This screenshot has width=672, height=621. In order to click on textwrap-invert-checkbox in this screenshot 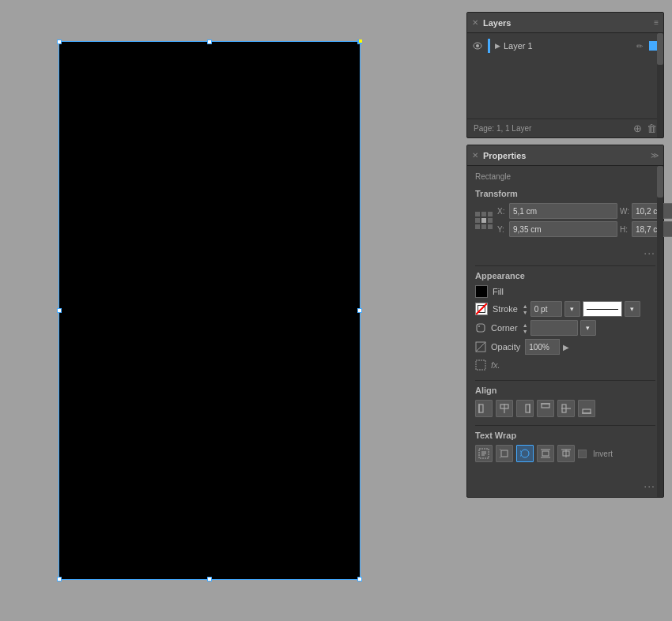, I will do `click(582, 454)`.